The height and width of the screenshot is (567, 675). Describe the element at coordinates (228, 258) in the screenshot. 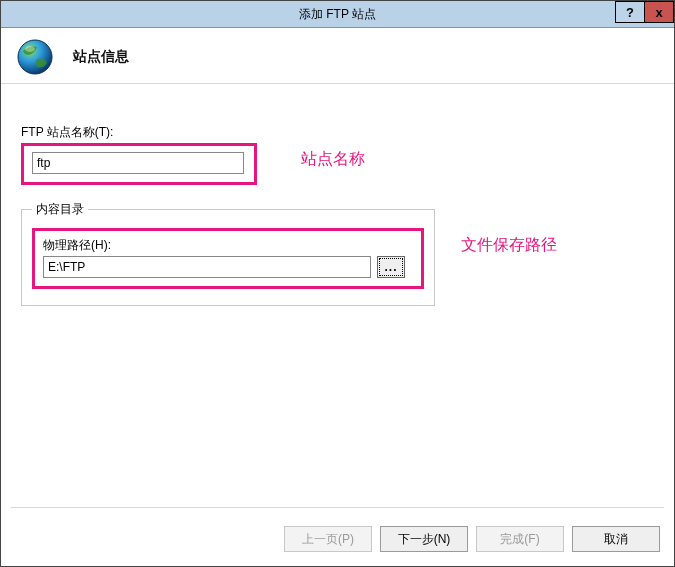

I see `physical-path-highlight: 物理路径(H): ...` at that location.